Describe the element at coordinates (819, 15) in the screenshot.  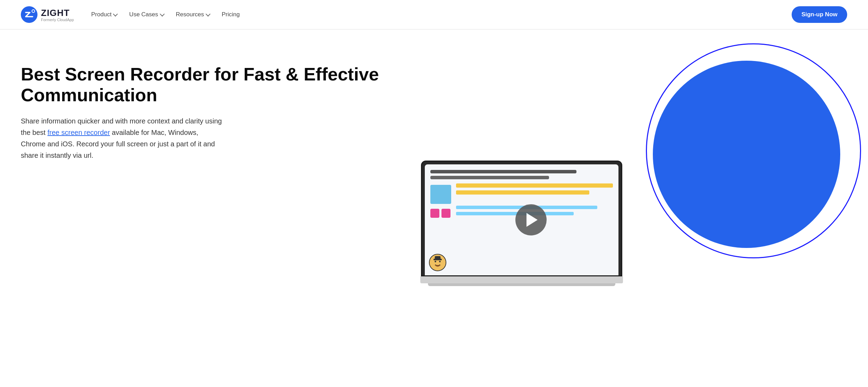
I see `signup-button: Sign-up Now` at that location.